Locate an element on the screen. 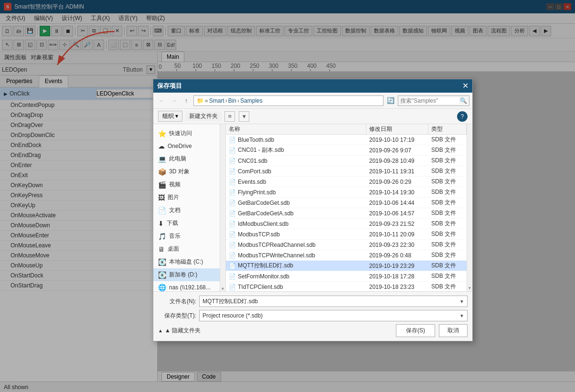  file-row: 📄 ModbusTCP.sdb 2019-10-11 20:09 SDB 文件 is located at coordinates (346, 234).